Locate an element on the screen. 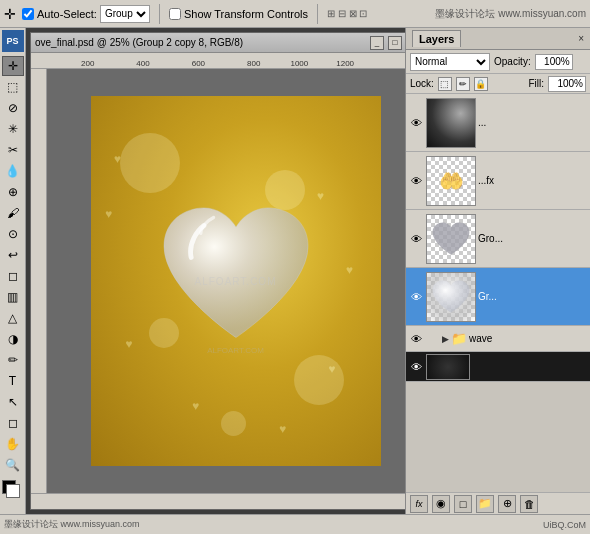  layer-name-1: ... is located at coordinates (533, 122).